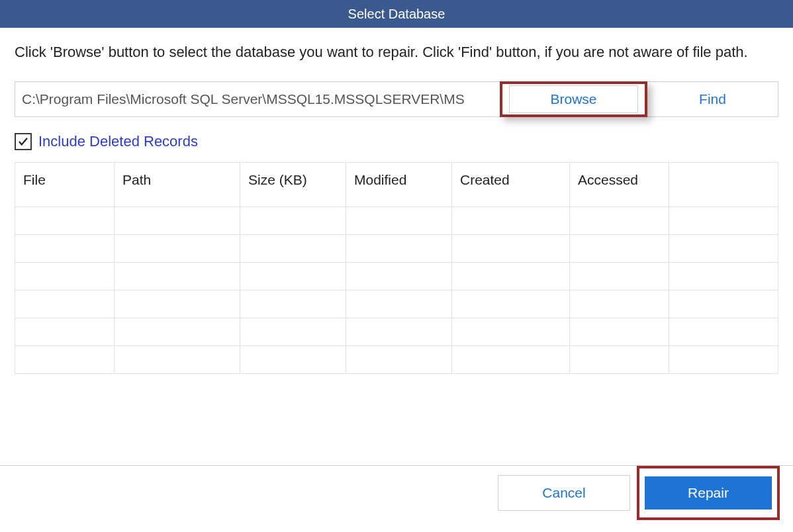 The image size is (793, 532). What do you see at coordinates (118, 142) in the screenshot?
I see `include-deleted-label: Include Deleted Records` at bounding box center [118, 142].